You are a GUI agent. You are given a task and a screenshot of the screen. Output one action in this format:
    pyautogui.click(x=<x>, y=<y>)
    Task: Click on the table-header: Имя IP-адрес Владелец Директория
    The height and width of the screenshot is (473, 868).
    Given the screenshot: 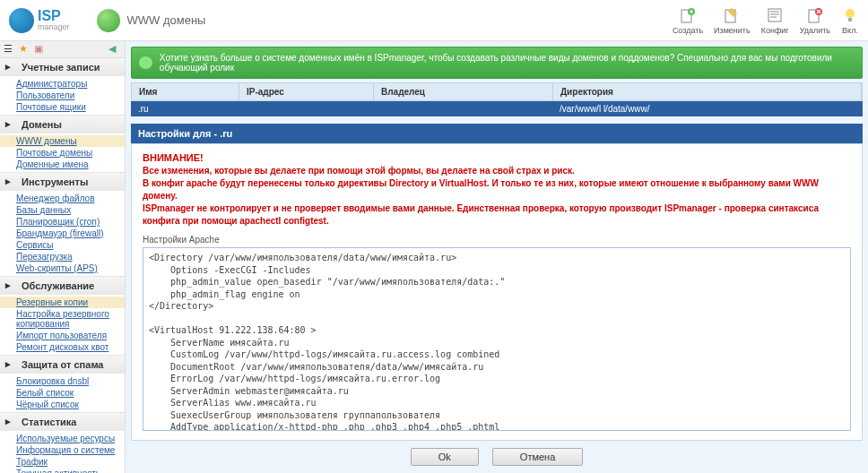 What is the action you would take?
    pyautogui.click(x=497, y=91)
    